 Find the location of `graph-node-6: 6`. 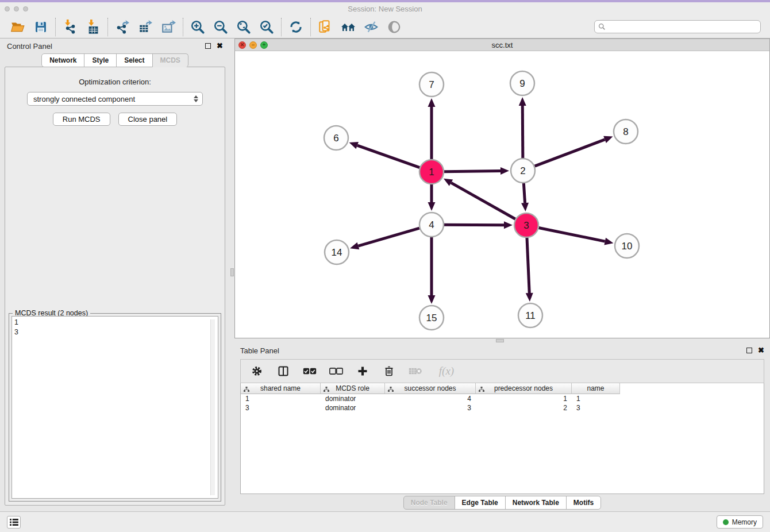

graph-node-6: 6 is located at coordinates (336, 138).